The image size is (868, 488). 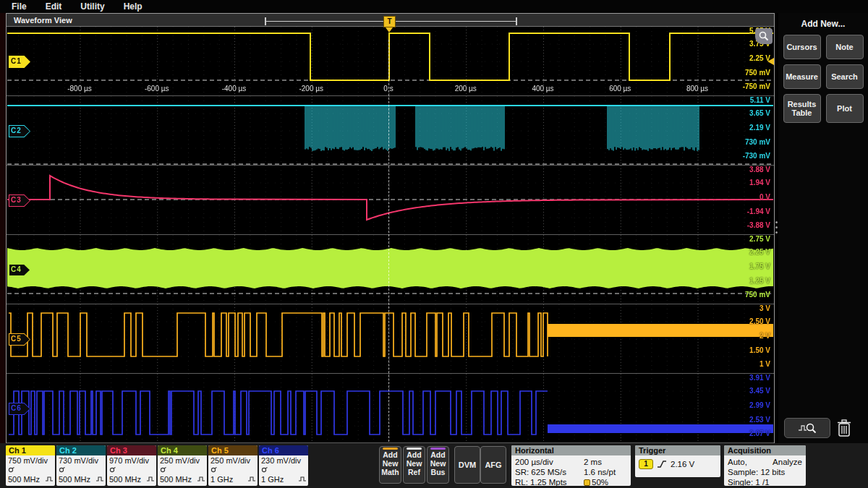 What do you see at coordinates (233, 450) in the screenshot?
I see `channel-badge-header: Ch 5` at bounding box center [233, 450].